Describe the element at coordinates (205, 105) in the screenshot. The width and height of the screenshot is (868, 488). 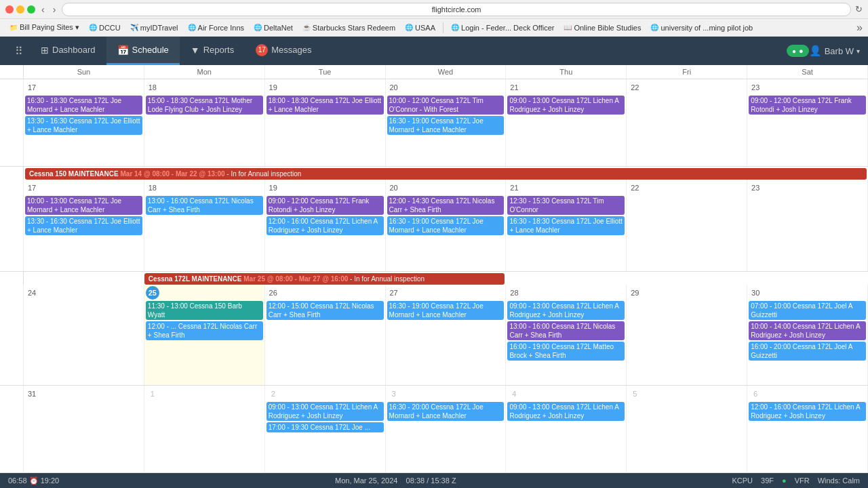
I see `event-mon18-1: 15:00 - 18:30 Cessna 172L Mother Lode Fl…` at that location.